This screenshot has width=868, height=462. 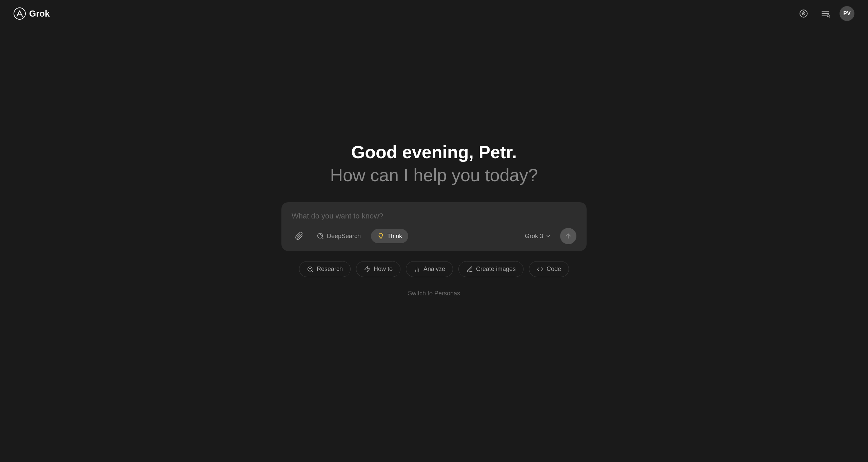 What do you see at coordinates (548, 236) in the screenshot?
I see `chevron-down-icon` at bounding box center [548, 236].